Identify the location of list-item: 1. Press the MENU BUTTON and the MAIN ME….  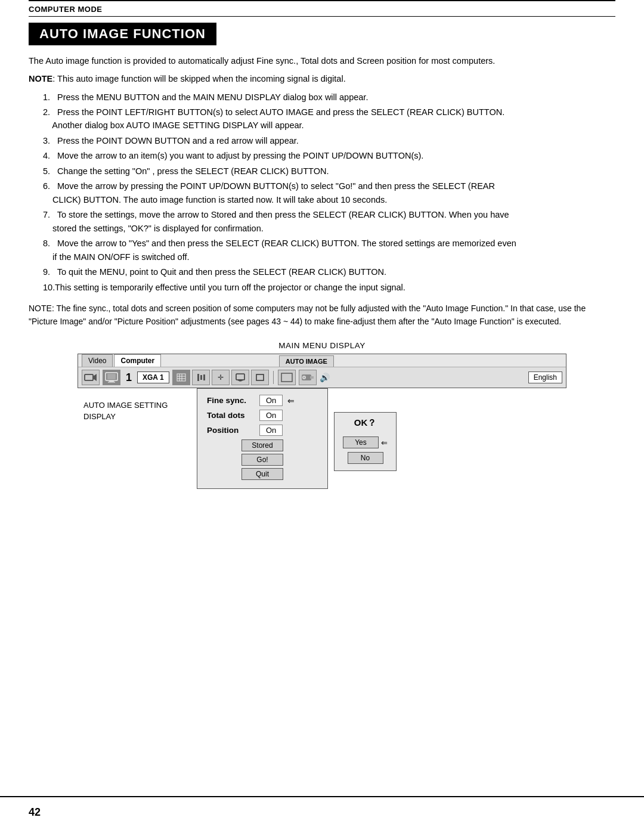
(328, 97).